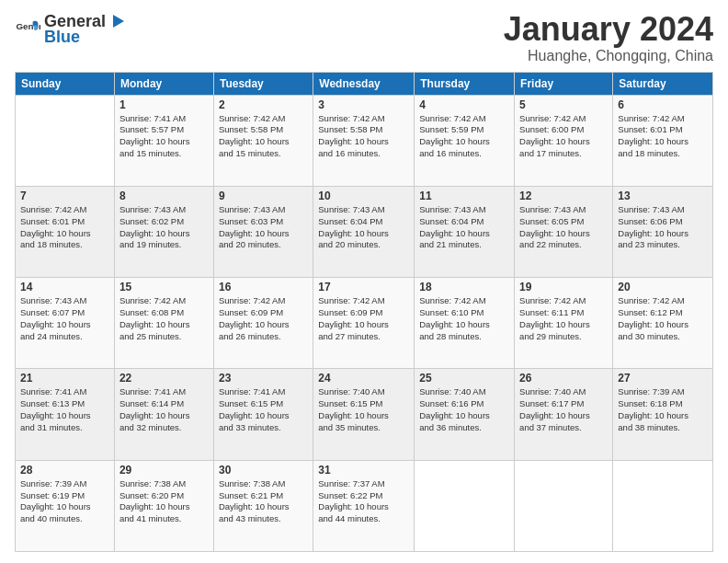  I want to click on day-number: 12, so click(563, 196).